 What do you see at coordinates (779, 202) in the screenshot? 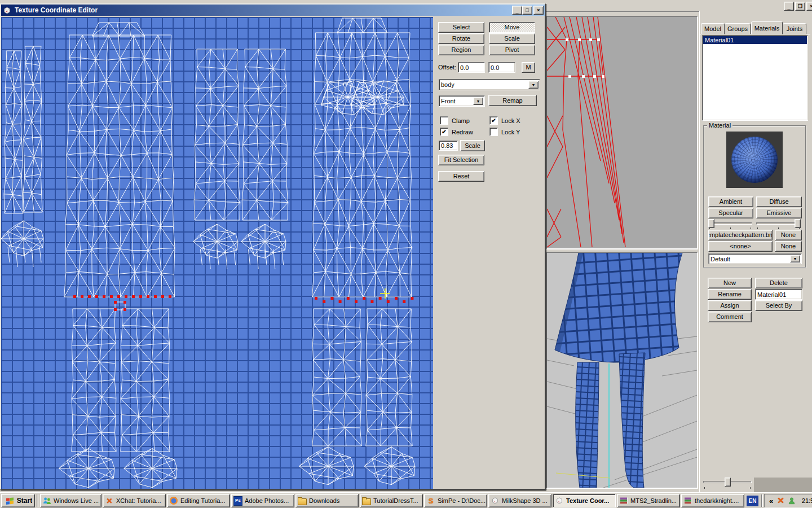
I see `diffuse-button: Diffuse` at bounding box center [779, 202].